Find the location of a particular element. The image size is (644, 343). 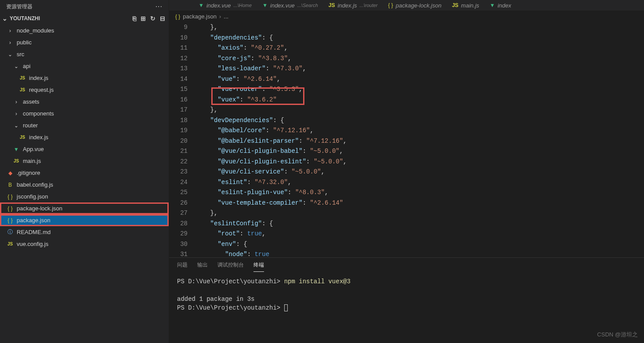

git-icon: ◆ is located at coordinates (10, 173).